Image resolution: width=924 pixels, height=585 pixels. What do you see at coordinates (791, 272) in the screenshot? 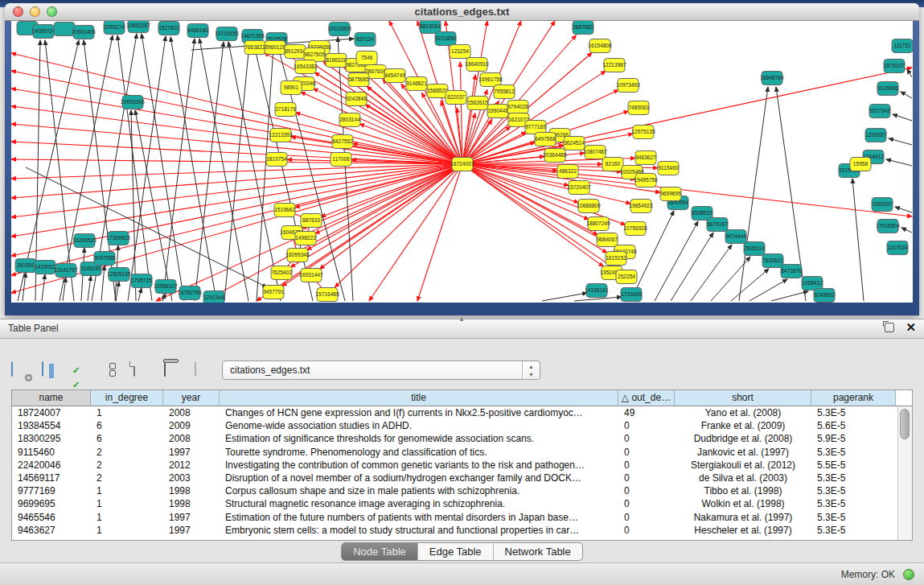
I see `graph-node: 8471676` at bounding box center [791, 272].